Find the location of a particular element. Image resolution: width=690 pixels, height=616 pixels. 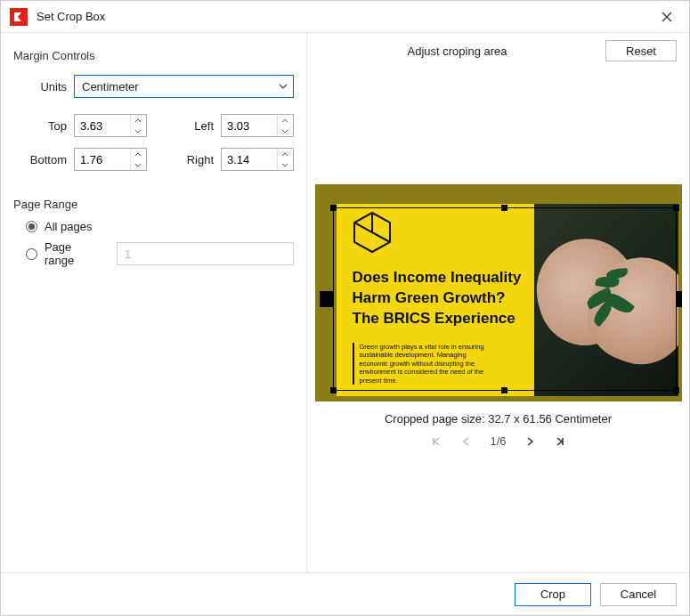

units-select: Centimeter is located at coordinates (183, 86).